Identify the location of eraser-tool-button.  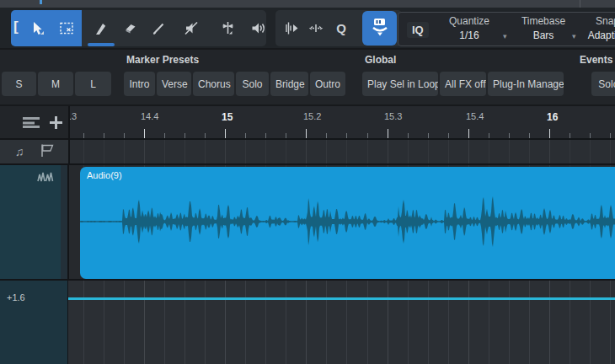
(130, 29).